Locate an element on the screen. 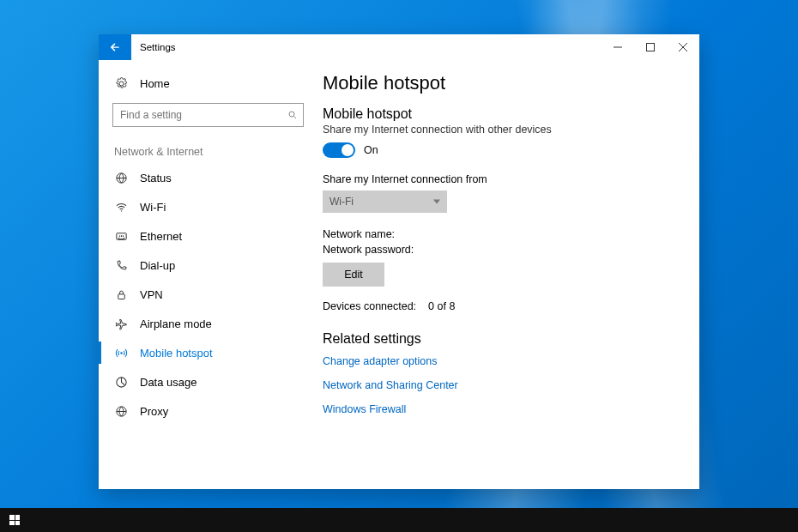 Image resolution: width=798 pixels, height=532 pixels. toggle-state-label: On is located at coordinates (371, 150).